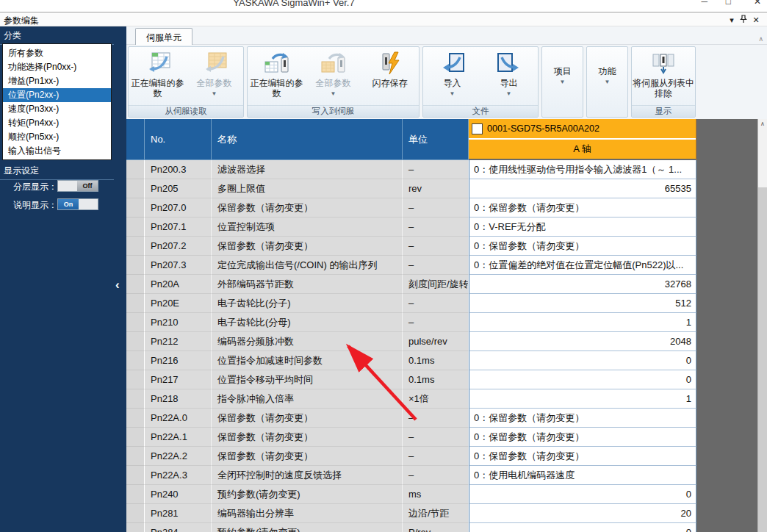 Image resolution: width=767 pixels, height=532 pixels. Describe the element at coordinates (583, 227) in the screenshot. I see `param-value-cell: 0：V-REF无分配` at that location.